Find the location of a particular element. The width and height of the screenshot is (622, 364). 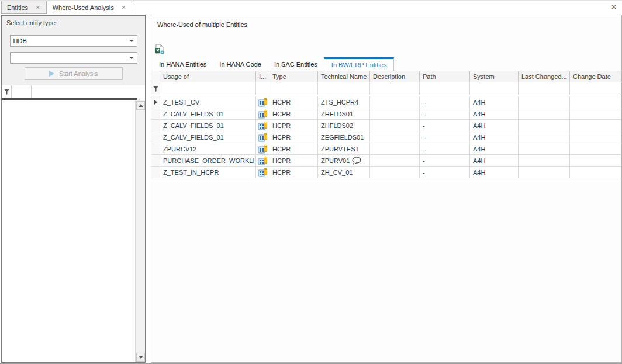

grid-filter-row is located at coordinates (386, 89).